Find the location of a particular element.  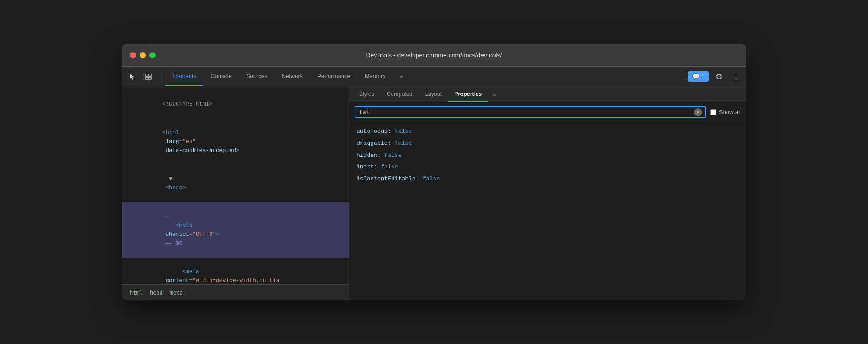

prop-row-inert: inert: false is located at coordinates (548, 168).